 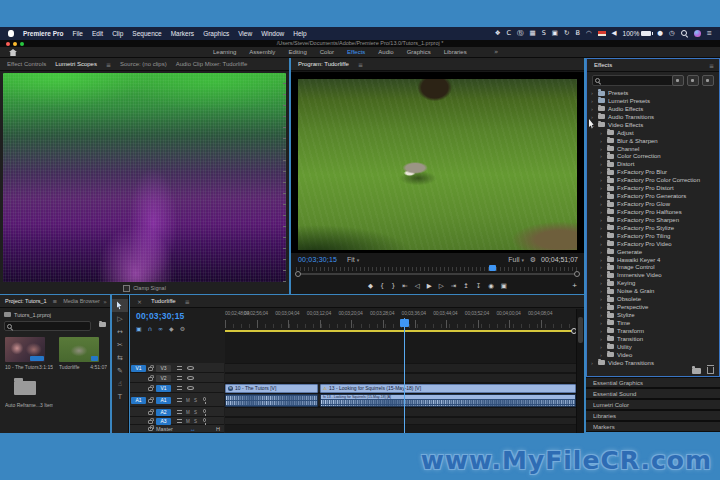 I want to click on yuv-filter, so click(x=708, y=80).